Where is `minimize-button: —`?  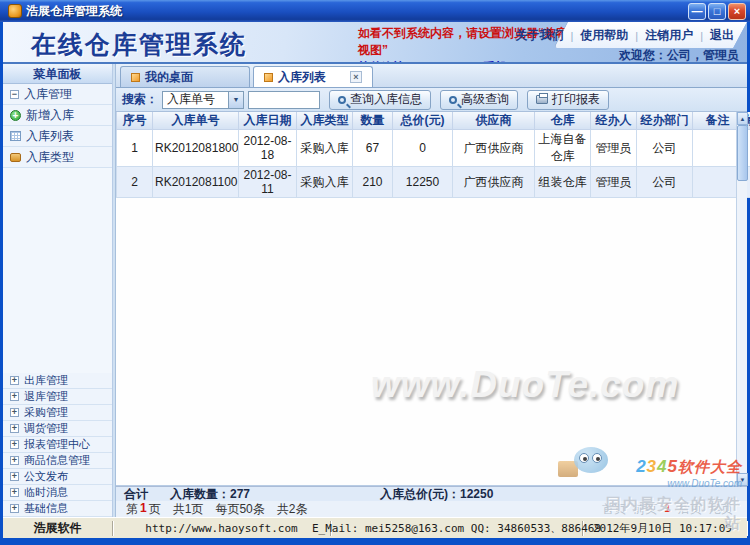
minimize-button: — is located at coordinates (697, 12).